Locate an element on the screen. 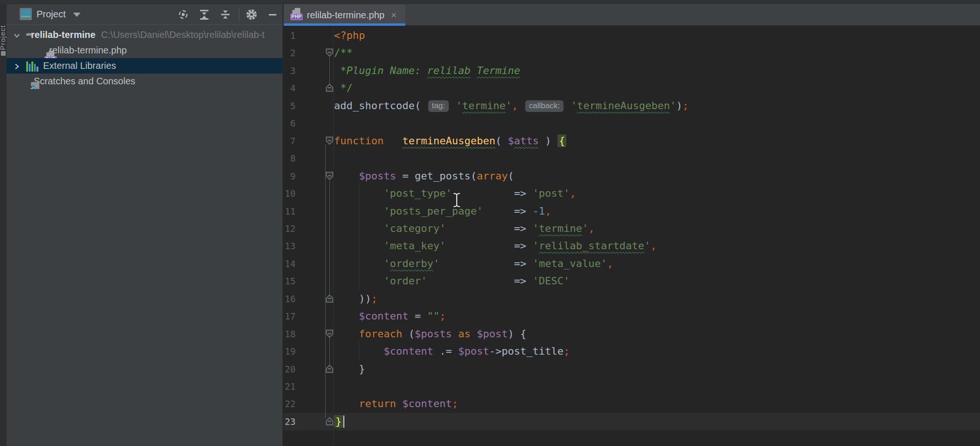  code-token: orderby is located at coordinates (411, 263).